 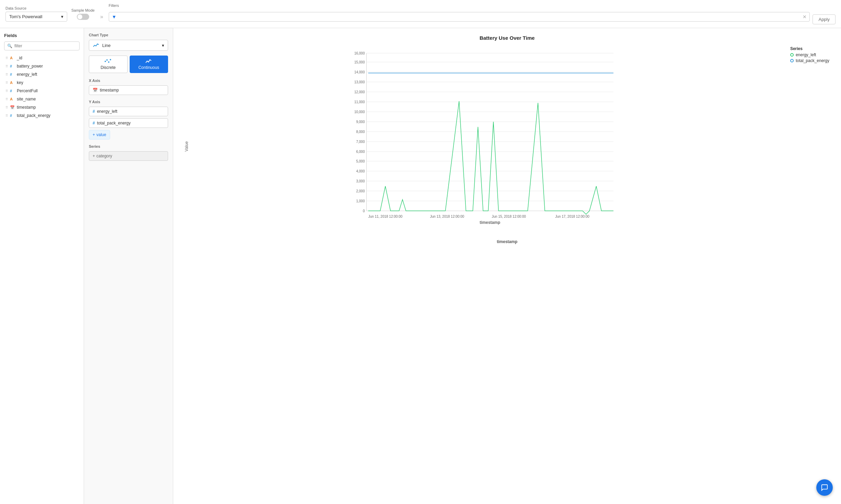 What do you see at coordinates (360, 161) in the screenshot?
I see `svg-text: 5,000` at bounding box center [360, 161].